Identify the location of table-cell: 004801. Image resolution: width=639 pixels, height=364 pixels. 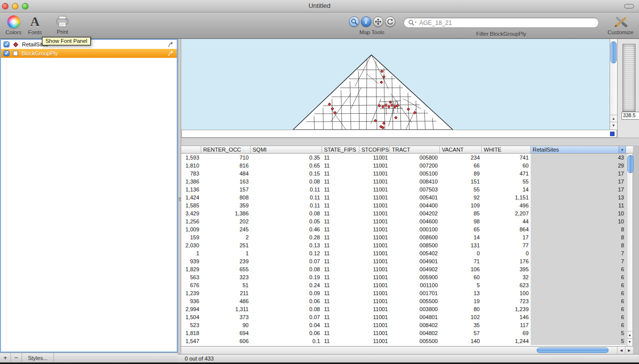
(415, 317).